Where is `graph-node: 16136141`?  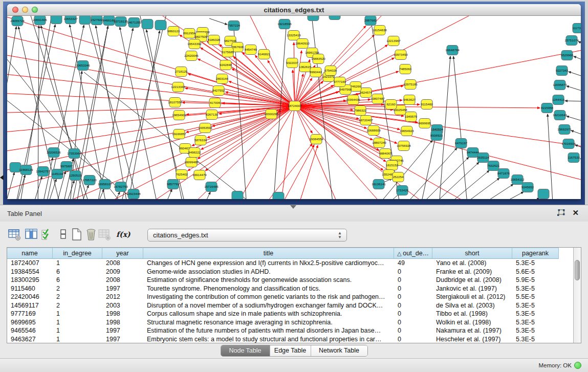 graph-node: 16136141 is located at coordinates (379, 184).